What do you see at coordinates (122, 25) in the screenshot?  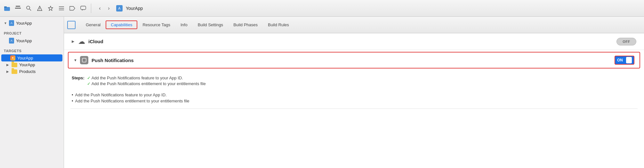 I see `tab-capabilities: Capabilities` at bounding box center [122, 25].